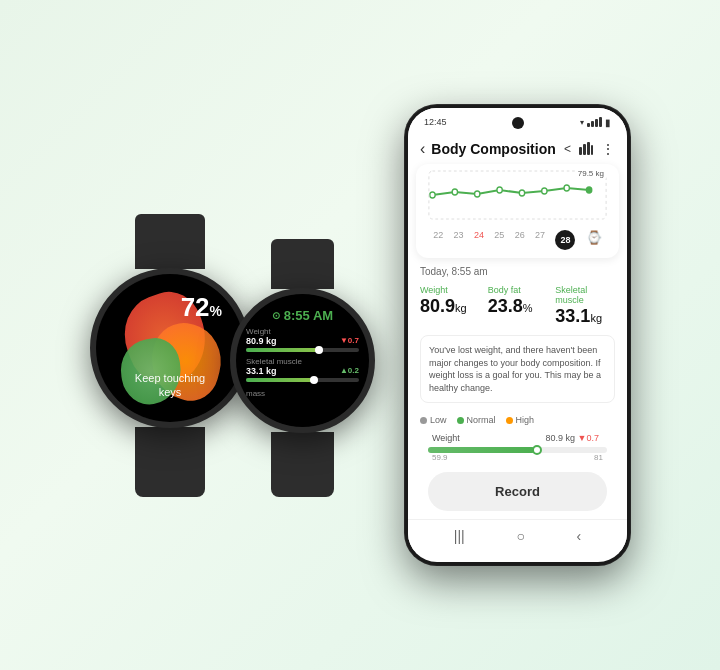 The image size is (720, 670). What do you see at coordinates (302, 360) in the screenshot?
I see `watch2-screen: ⊙ 8:55 AM Weight 80.9 kg ▼0.7` at bounding box center [302, 360].